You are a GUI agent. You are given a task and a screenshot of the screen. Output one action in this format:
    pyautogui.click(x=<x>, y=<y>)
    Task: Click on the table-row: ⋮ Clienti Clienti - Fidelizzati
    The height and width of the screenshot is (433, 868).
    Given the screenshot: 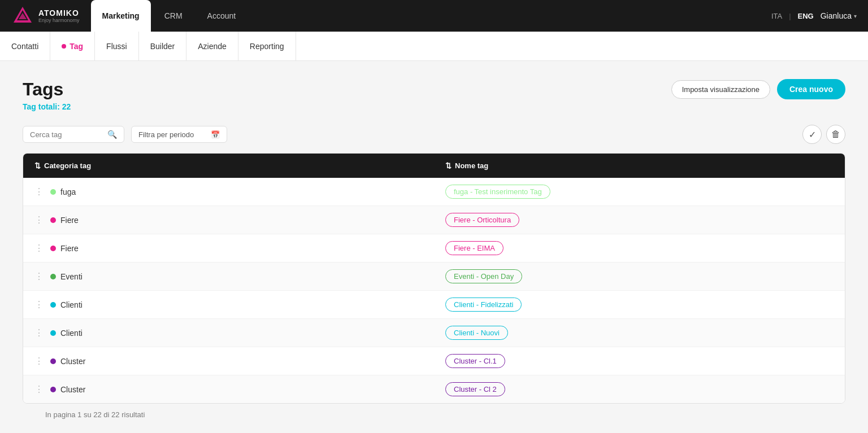 What is the action you would take?
    pyautogui.click(x=434, y=305)
    